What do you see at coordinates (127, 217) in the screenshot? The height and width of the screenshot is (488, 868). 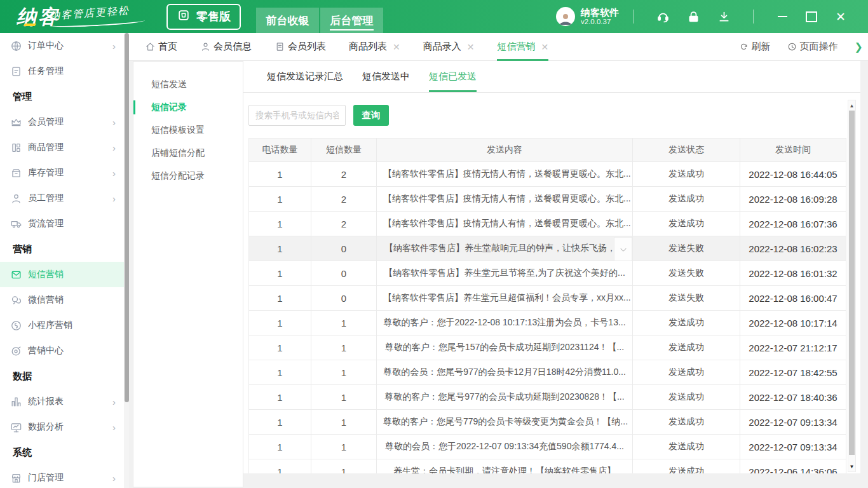 I see `sidebar-scrollbar-thumb` at bounding box center [127, 217].